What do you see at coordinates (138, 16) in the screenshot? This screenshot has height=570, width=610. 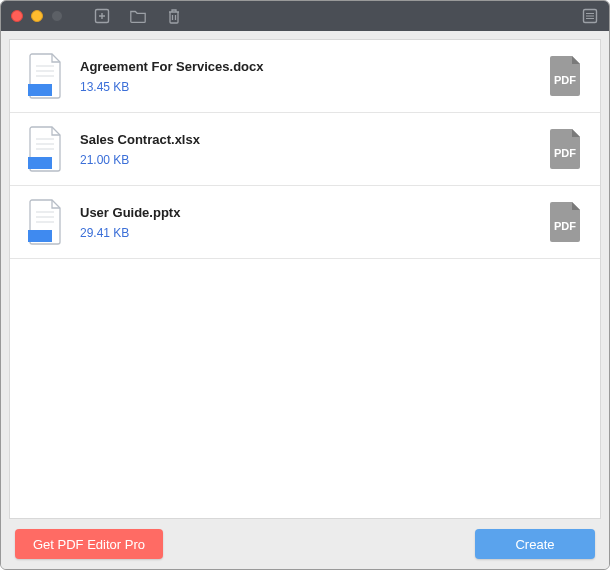 I see `toolbar` at bounding box center [138, 16].